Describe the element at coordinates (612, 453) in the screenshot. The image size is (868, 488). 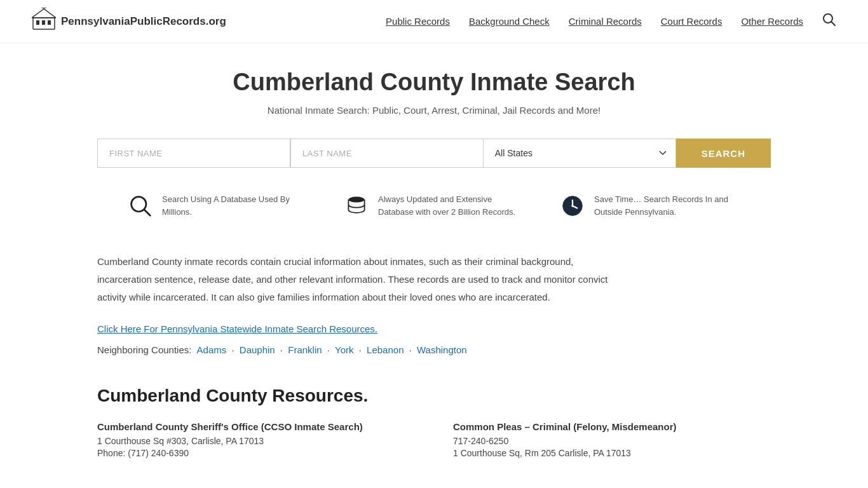
I see `resource-cp-phone: 1 Courthouse Sq, Rm 205 Carlisle, PA 170…` at that location.